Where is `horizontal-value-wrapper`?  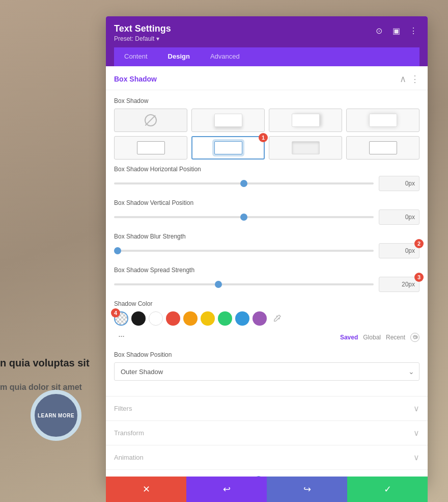 horizontal-value-wrapper is located at coordinates (399, 183).